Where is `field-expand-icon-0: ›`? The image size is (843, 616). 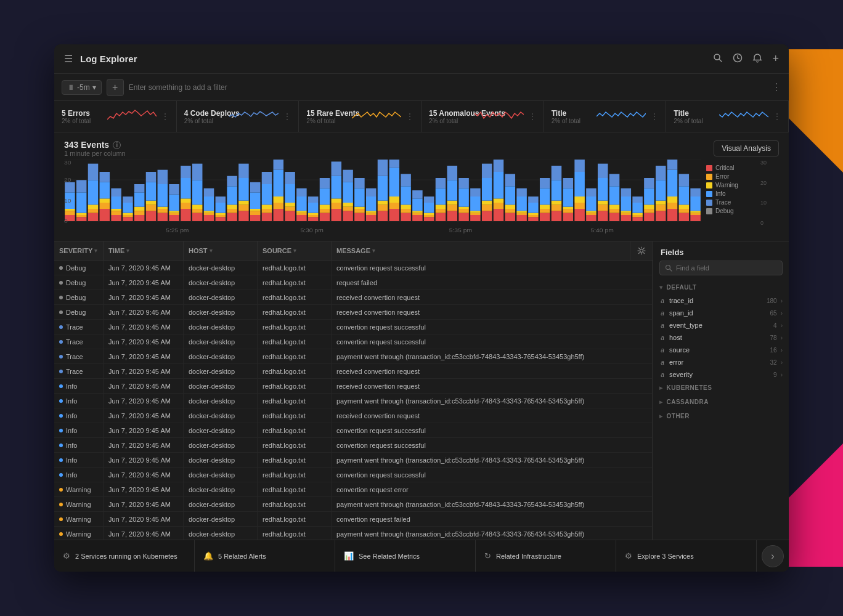 field-expand-icon-0: › is located at coordinates (781, 301).